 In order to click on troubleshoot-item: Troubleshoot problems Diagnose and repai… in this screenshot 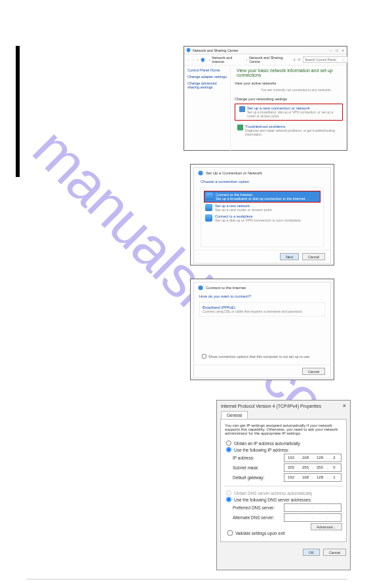, I will do `click(288, 130)`.